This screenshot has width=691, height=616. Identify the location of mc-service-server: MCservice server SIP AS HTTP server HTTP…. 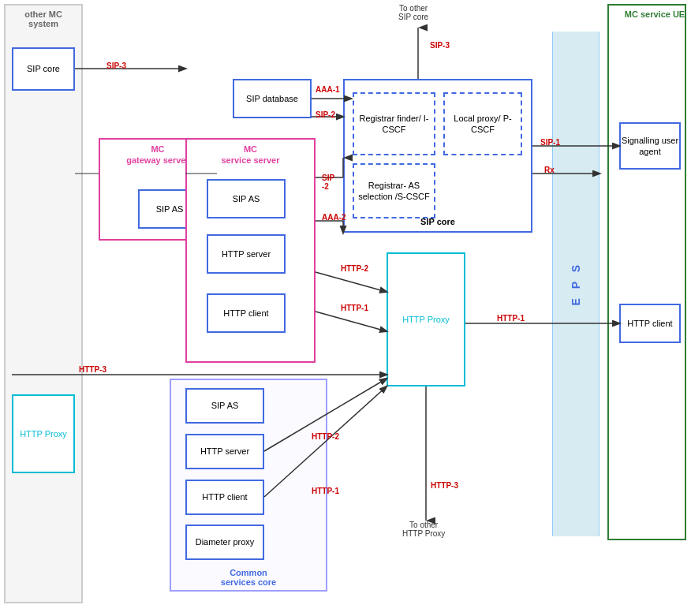
(251, 251).